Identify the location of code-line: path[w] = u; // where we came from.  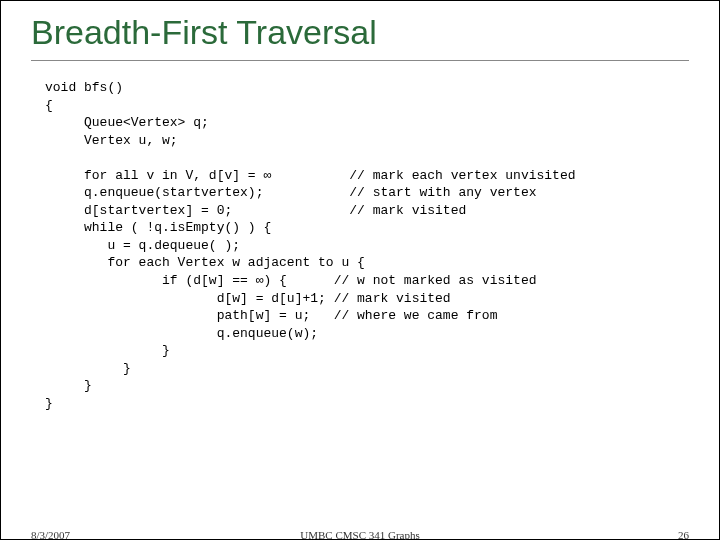
(271, 316).